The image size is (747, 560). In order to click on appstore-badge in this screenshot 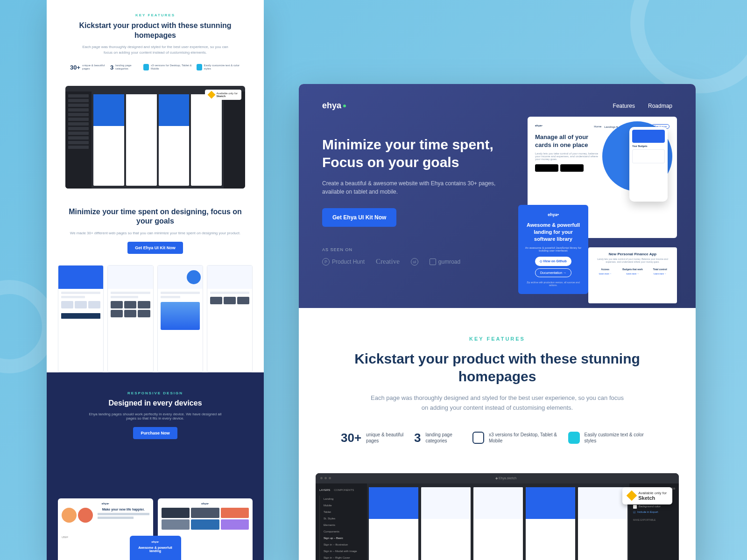, I will do `click(547, 168)`.